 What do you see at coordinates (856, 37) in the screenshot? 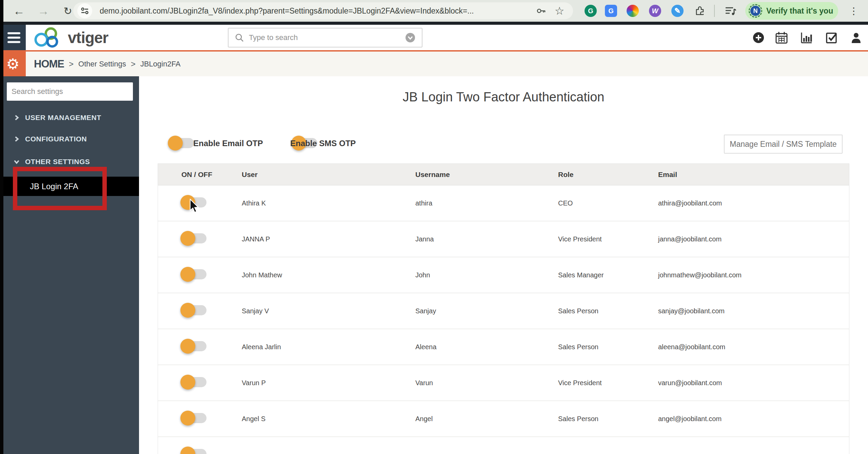
I see `user-profile-icon` at bounding box center [856, 37].